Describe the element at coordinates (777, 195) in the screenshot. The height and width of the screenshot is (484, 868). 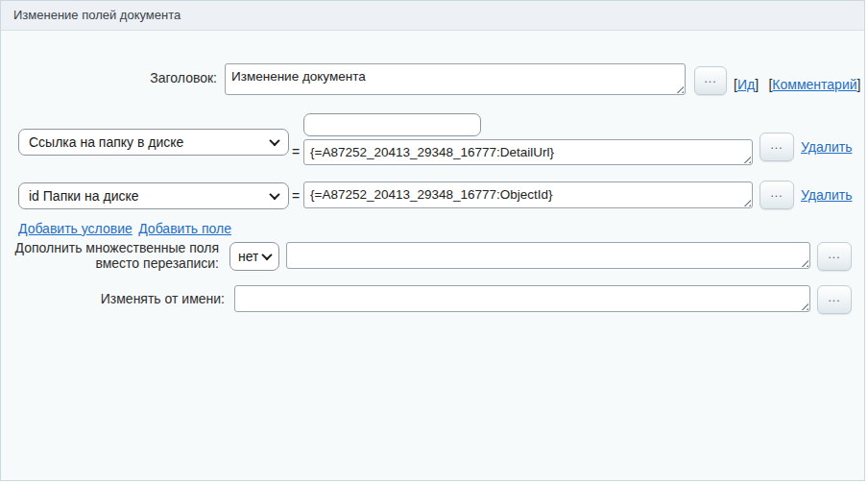
I see `field-picker-button-2: ...` at that location.